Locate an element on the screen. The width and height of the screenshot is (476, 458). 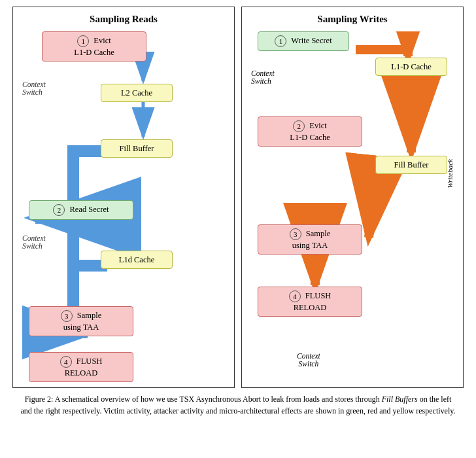
right-node-2: 2 EvictL1-D Cache is located at coordinates (310, 132).